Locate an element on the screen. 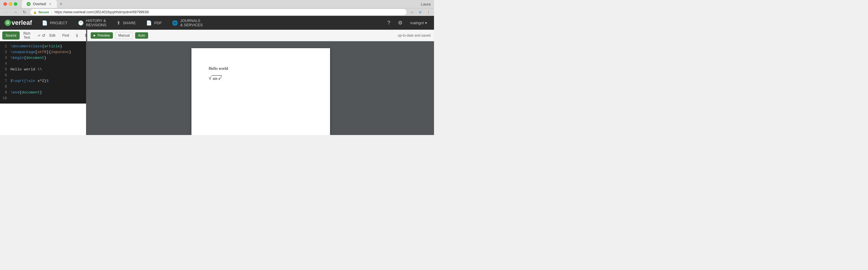 The width and height of the screenshot is (868, 270). nav-history-main: HISTORY & is located at coordinates (96, 21).